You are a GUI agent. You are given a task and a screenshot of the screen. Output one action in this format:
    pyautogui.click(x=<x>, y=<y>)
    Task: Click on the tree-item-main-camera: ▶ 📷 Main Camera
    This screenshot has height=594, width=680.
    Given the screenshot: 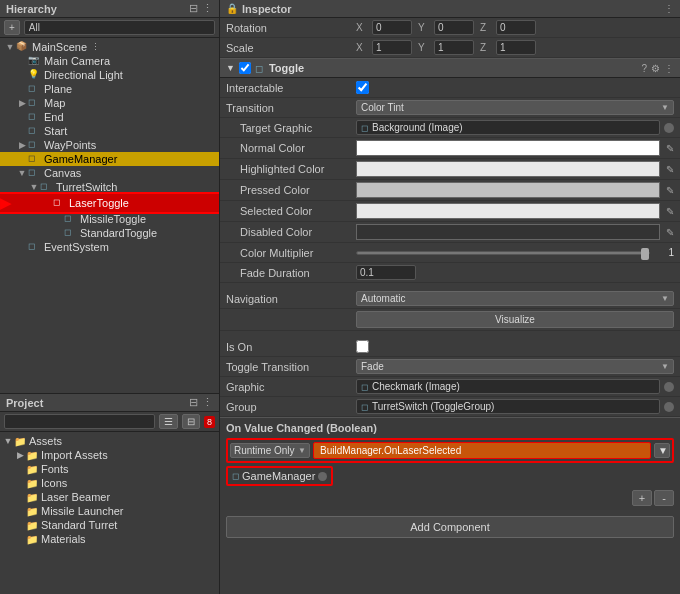 What is the action you would take?
    pyautogui.click(x=110, y=61)
    